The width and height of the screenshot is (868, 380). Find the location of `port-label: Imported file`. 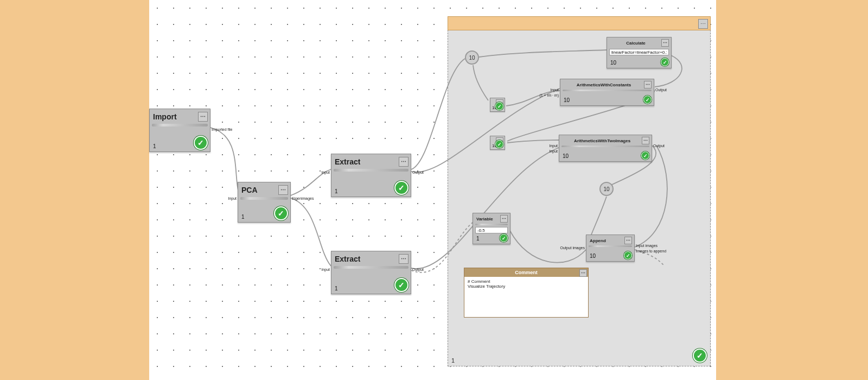

port-label: Imported file is located at coordinates (222, 129).